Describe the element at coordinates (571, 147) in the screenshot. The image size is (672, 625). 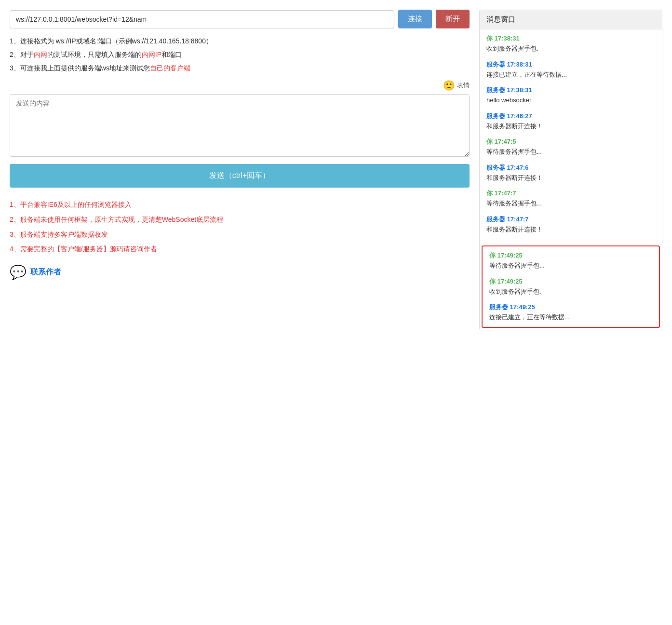
I see `message-item: 你 17:47:5等待服务器握手包...` at that location.